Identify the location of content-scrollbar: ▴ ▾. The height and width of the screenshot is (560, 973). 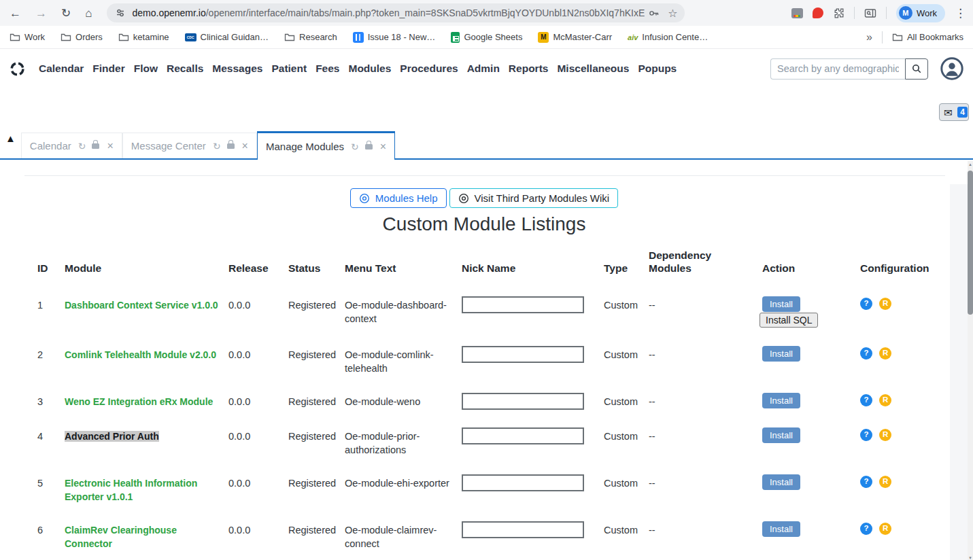
(970, 360).